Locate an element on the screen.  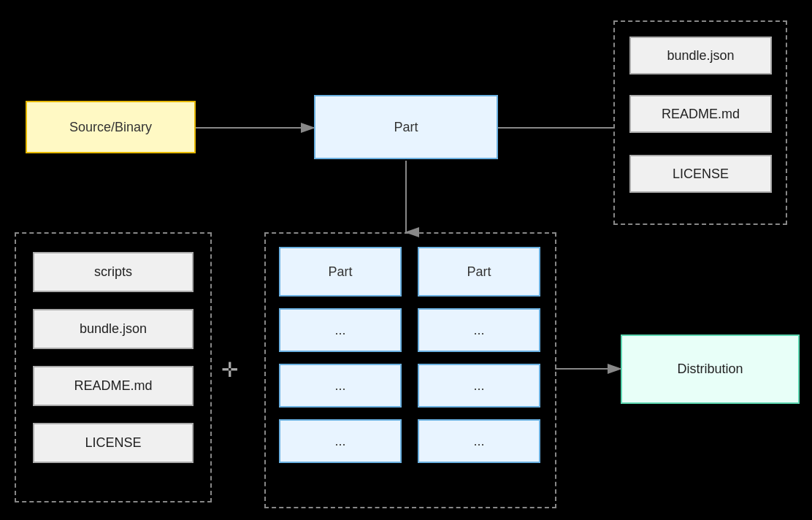
distribution-box: Distribution is located at coordinates (710, 370).